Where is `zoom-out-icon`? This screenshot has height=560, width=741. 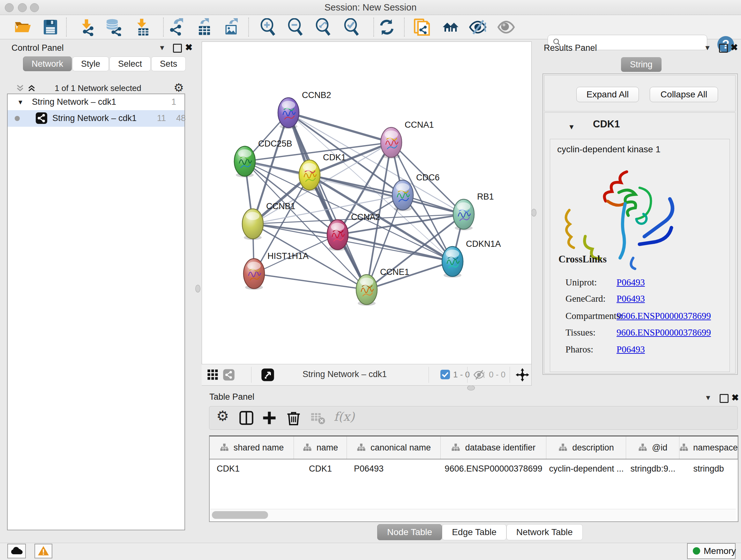 zoom-out-icon is located at coordinates (295, 27).